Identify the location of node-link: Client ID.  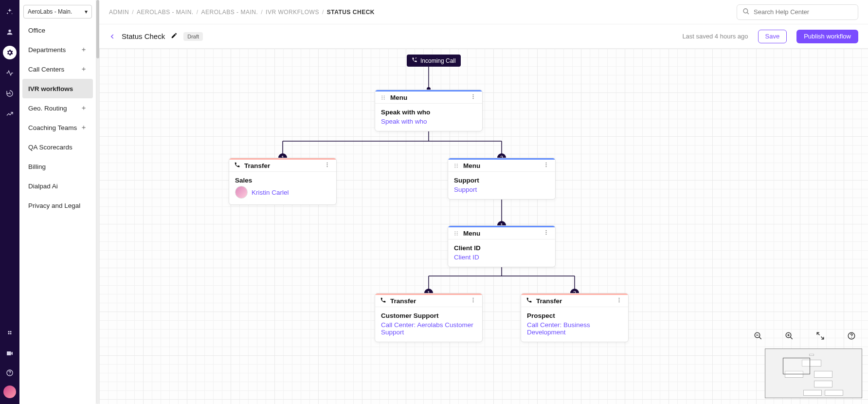
(502, 257).